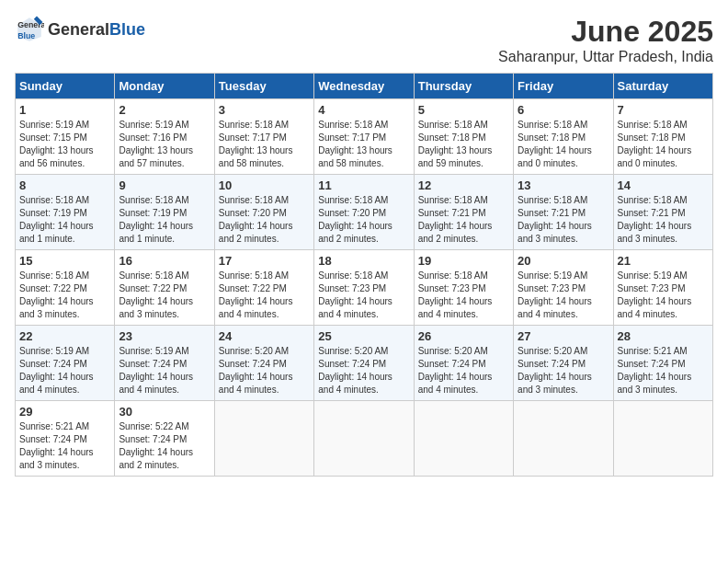  What do you see at coordinates (563, 213) in the screenshot?
I see `calendar-day-cell: 13Sunrise: 5:18 AM Sunset: 7:21 PM Dayli…` at bounding box center [563, 213].